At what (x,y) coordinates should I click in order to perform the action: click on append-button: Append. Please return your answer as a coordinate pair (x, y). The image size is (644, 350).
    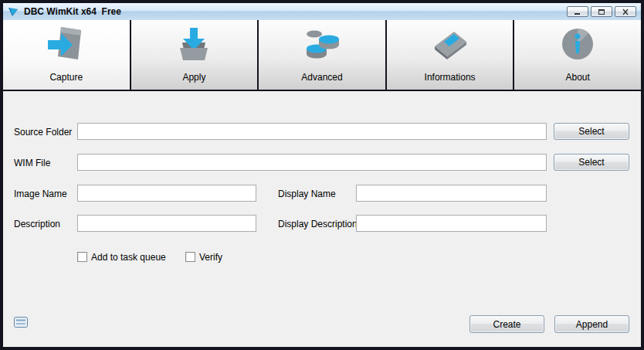
    Looking at the image, I should click on (591, 325).